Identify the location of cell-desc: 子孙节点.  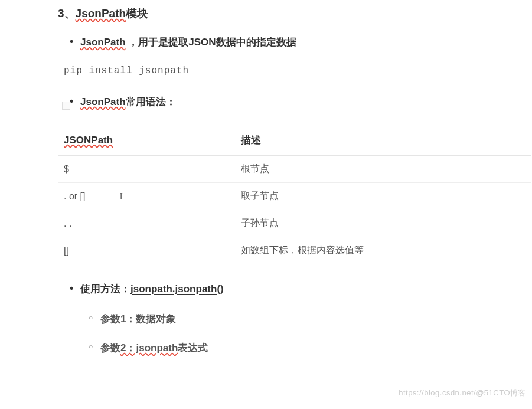
(383, 224).